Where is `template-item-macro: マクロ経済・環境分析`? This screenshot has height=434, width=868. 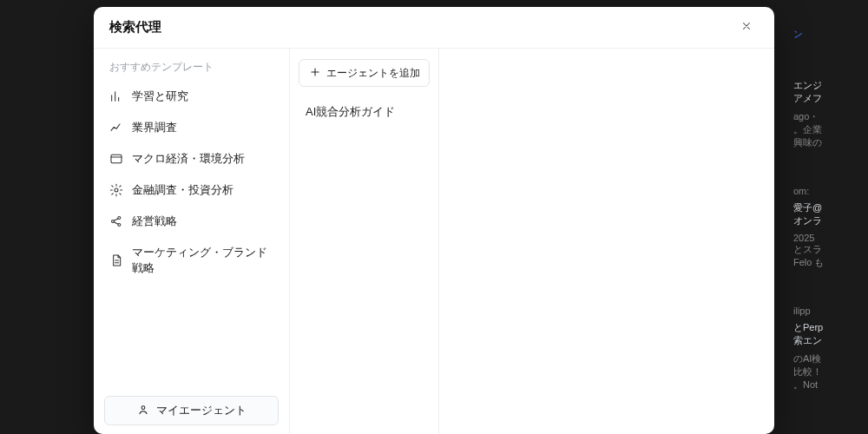
template-item-macro: マクロ経済・環境分析 is located at coordinates (191, 159).